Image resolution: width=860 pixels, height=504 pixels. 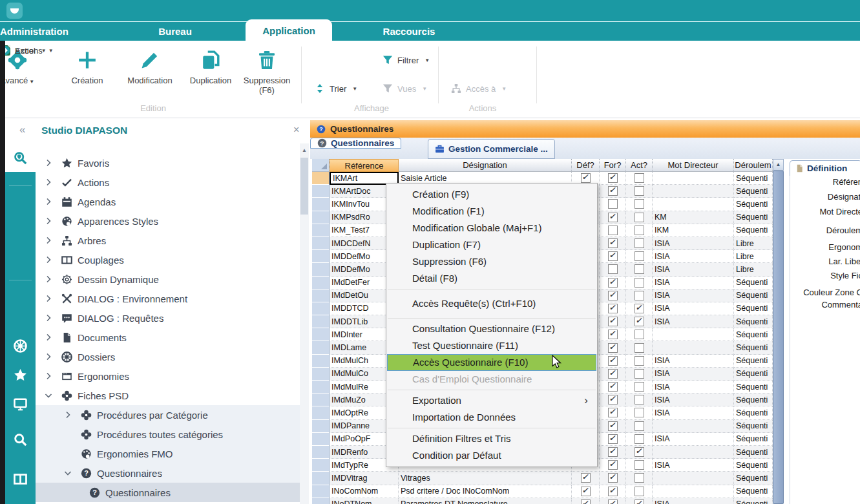 What do you see at coordinates (693, 218) in the screenshot?
I see `cell-mot-directeur: KM` at bounding box center [693, 218].